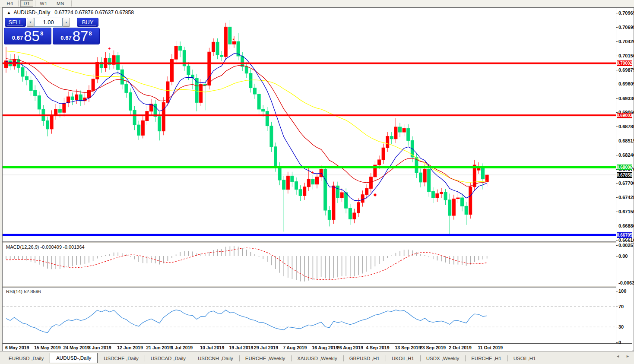 The width and height of the screenshot is (634, 364). What do you see at coordinates (317, 3) in the screenshot?
I see `timeframe-toolbar: H4D1W1MN` at bounding box center [317, 3].